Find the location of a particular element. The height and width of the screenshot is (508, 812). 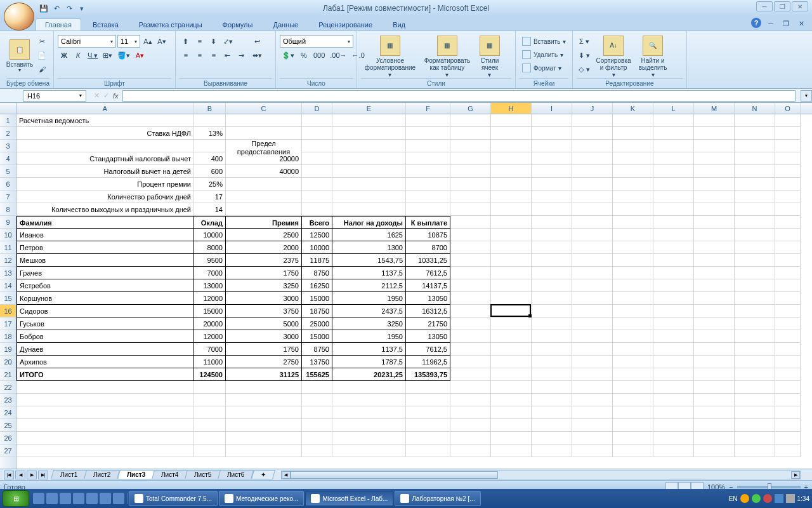

cell-O1 is located at coordinates (788, 121).